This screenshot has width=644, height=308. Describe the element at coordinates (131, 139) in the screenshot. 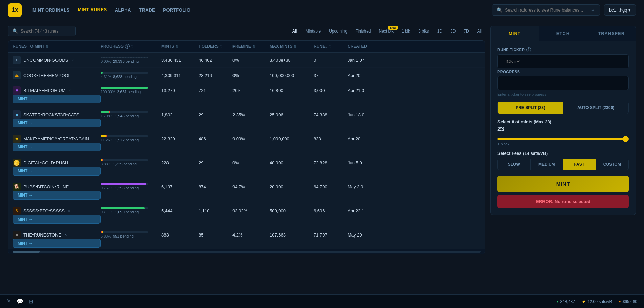

I see `progress-cell: 11.26% 1,512 pending` at that location.